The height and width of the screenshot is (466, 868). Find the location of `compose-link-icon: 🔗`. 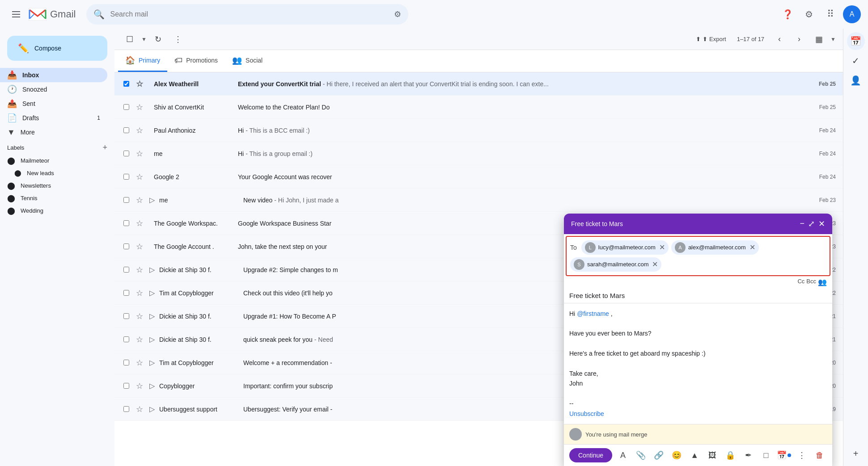

compose-link-icon: 🔗 is located at coordinates (659, 455).